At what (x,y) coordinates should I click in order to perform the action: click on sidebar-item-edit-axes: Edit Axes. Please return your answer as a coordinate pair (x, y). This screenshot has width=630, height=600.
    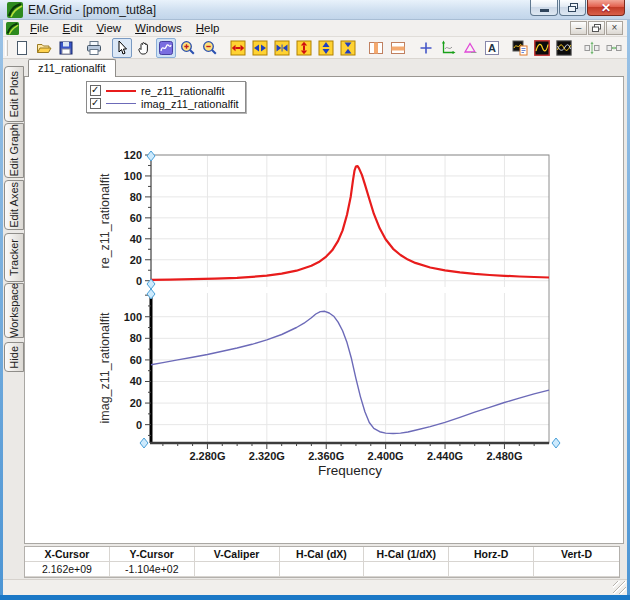
    Looking at the image, I should click on (14, 205).